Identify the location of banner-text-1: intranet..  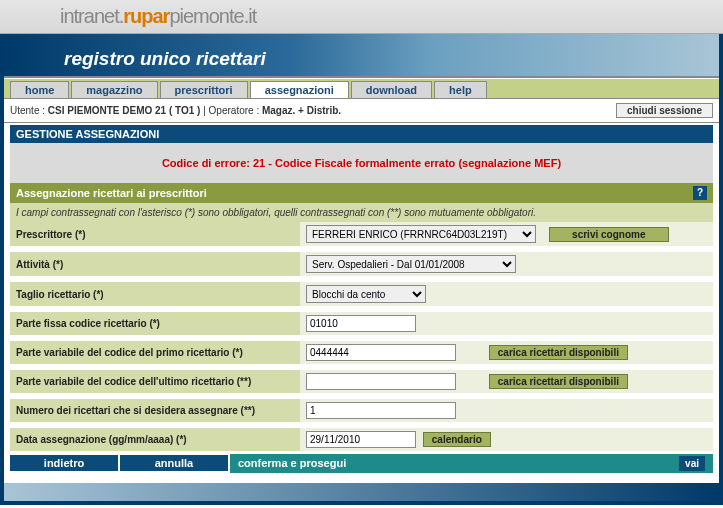
(92, 16).